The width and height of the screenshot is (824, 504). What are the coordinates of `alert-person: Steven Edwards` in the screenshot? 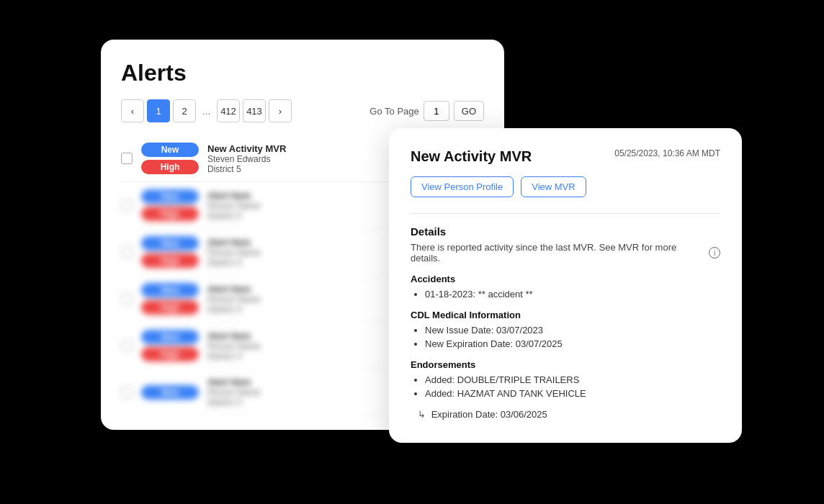 It's located at (313, 159).